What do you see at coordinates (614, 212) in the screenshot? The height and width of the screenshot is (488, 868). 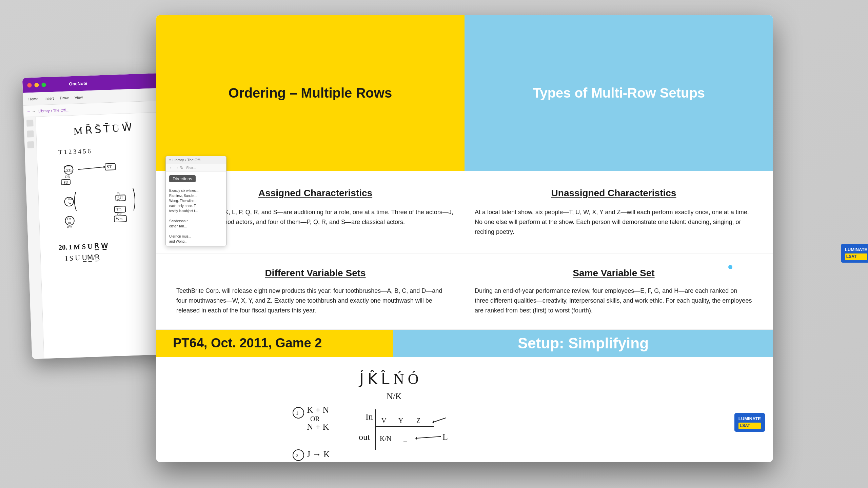 I see `unassigned-col: Unassigned Characteristics At a local ta…` at bounding box center [614, 212].